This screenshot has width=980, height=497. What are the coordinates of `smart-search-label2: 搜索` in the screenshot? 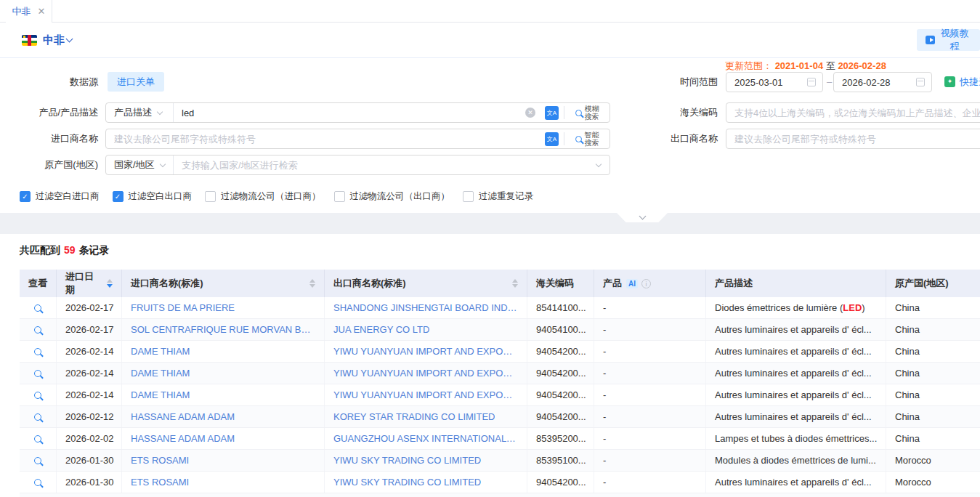 It's located at (592, 142).